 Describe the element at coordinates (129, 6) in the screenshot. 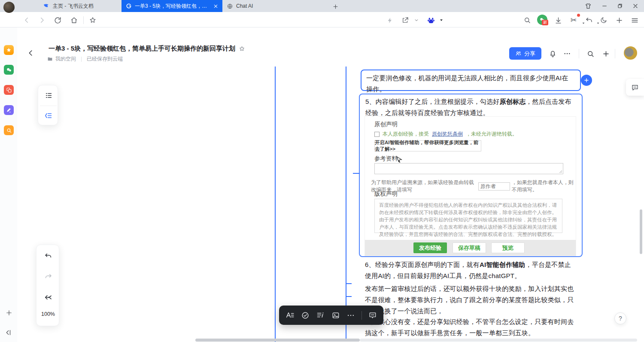

I see `doc-favicon-icon` at that location.